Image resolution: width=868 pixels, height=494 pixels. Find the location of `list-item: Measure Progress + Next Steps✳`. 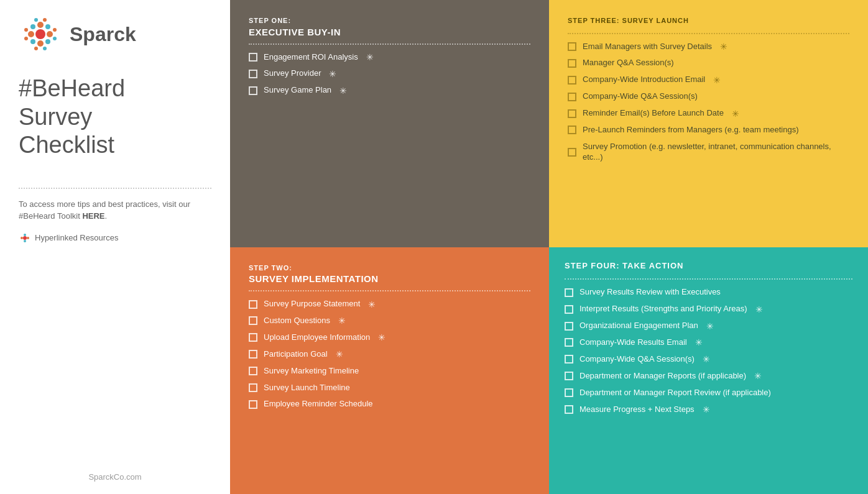

list-item: Measure Progress + Next Steps✳ is located at coordinates (709, 410).